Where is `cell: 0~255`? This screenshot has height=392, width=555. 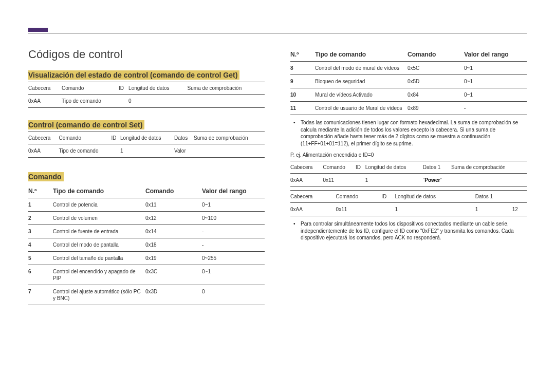
cell: 0~255 is located at coordinates (233, 258).